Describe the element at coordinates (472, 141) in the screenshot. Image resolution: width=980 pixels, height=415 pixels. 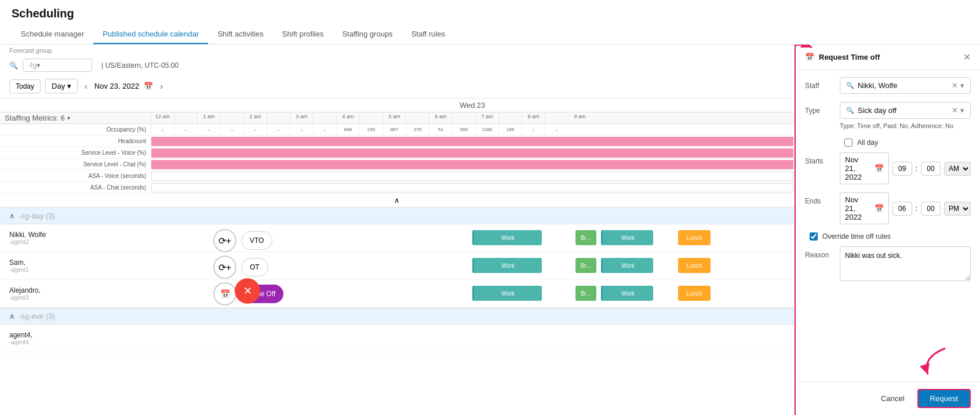
I see `headcount-cells` at that location.